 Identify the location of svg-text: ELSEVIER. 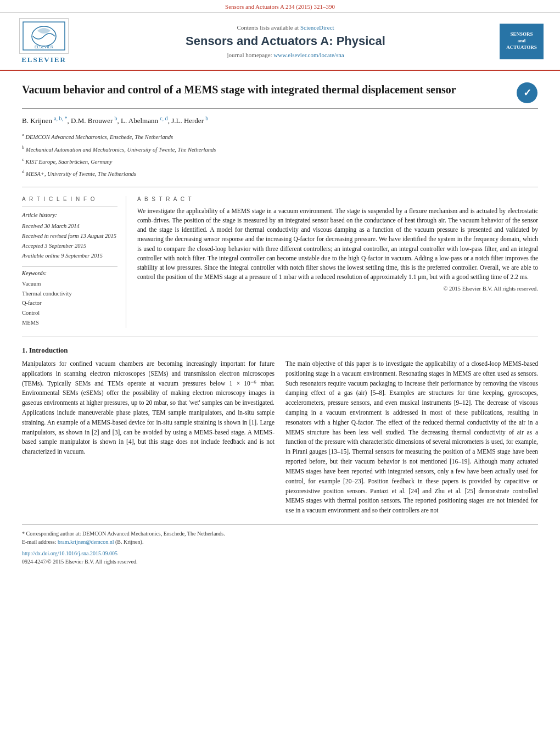
(44, 47).